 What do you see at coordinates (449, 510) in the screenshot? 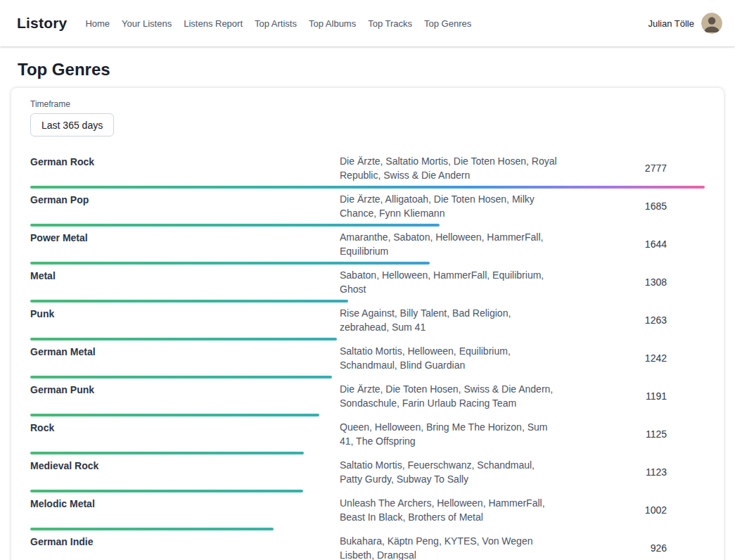
I see `genre-artists: Unleash The Archers, Helloween, HammerFa…` at bounding box center [449, 510].